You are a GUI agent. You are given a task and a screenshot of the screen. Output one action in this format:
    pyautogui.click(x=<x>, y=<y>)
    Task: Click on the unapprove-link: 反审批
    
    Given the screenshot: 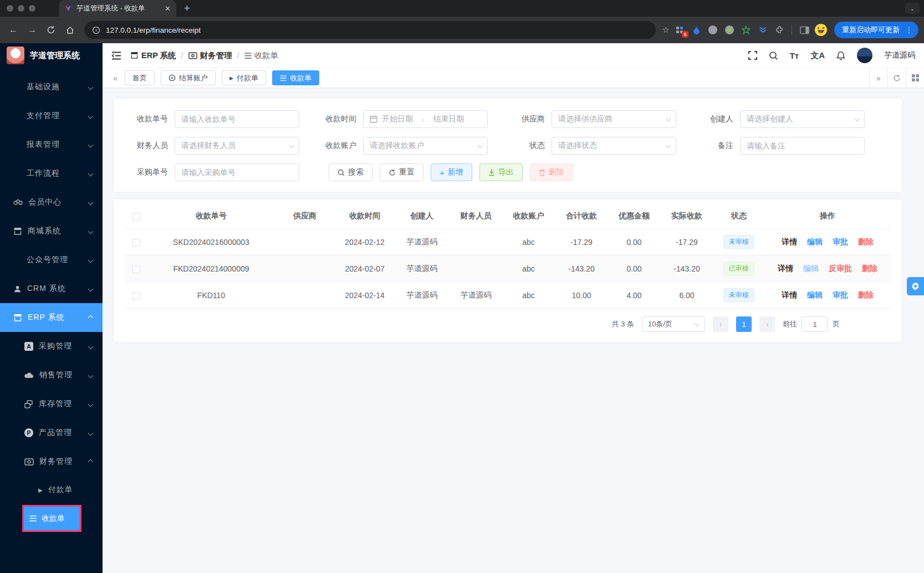 What is the action you would take?
    pyautogui.click(x=840, y=268)
    